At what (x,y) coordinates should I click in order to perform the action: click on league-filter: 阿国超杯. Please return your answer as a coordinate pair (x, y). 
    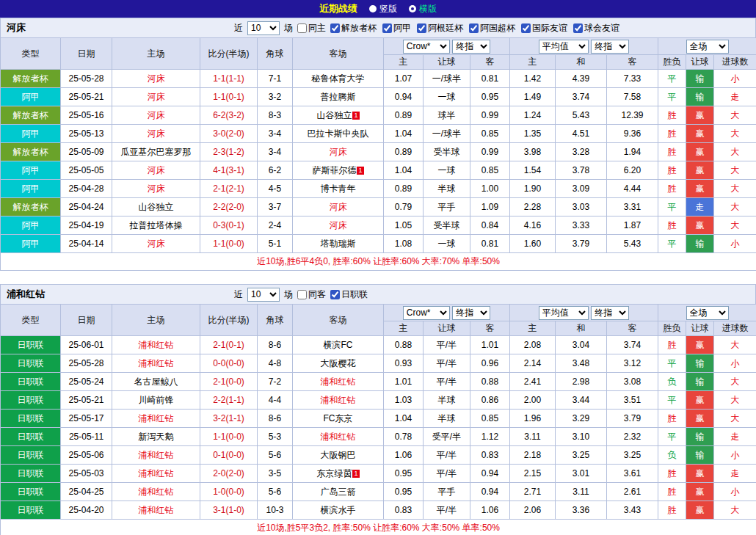
    Looking at the image, I should click on (492, 28).